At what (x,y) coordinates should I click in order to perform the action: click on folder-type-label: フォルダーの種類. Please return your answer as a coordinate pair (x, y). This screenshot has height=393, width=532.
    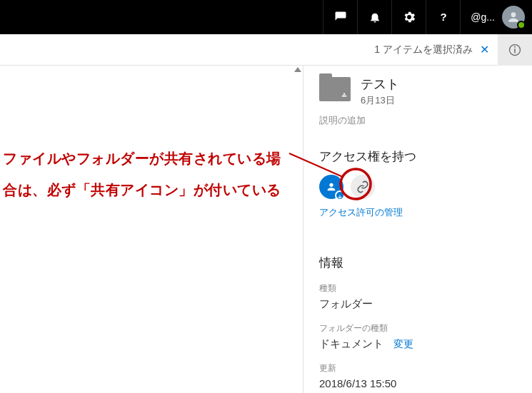
    Looking at the image, I should click on (418, 328).